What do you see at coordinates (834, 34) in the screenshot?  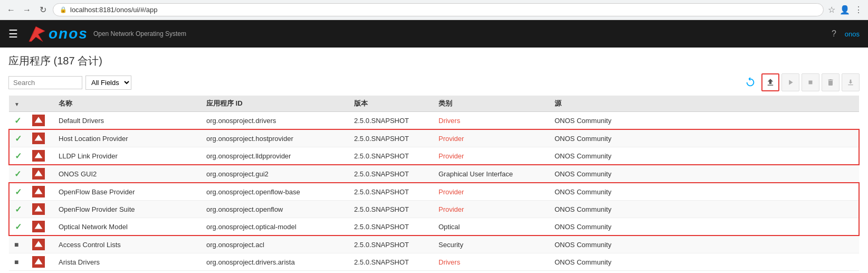 I see `help-button: ?` at bounding box center [834, 34].